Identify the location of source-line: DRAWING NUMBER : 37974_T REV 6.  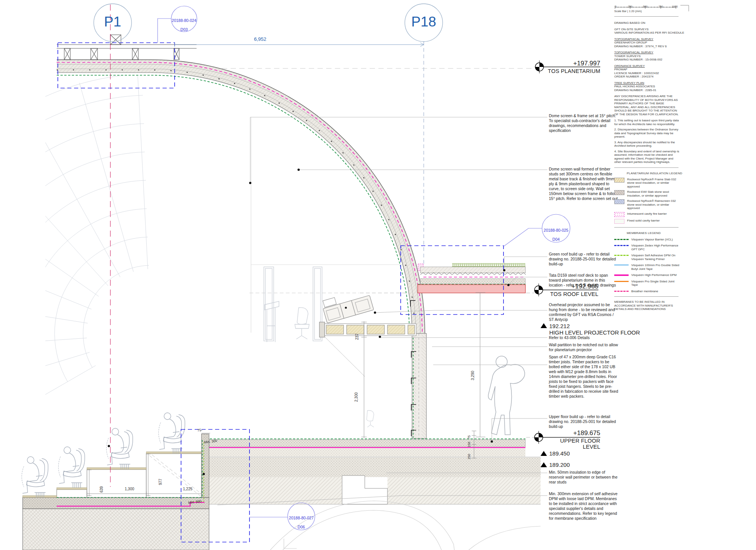
(651, 46).